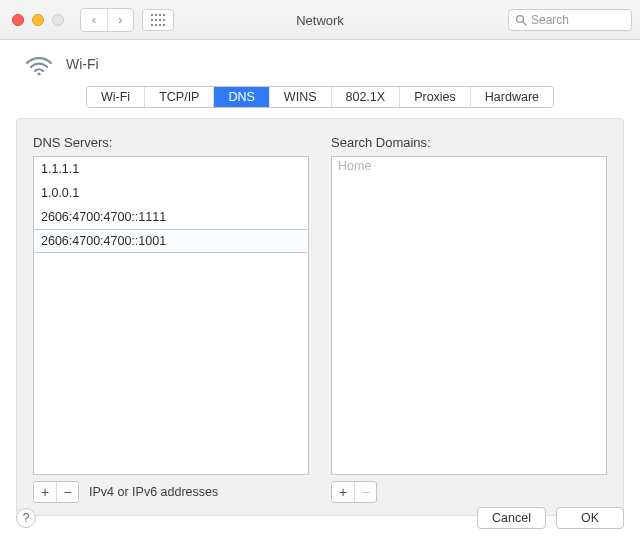  I want to click on nav-back-forward-group: ‹ ›, so click(107, 20).